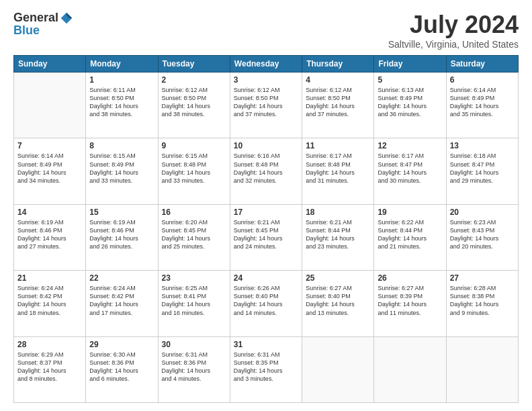 This screenshot has width=532, height=411. What do you see at coordinates (194, 301) in the screenshot?
I see `day-info: Sunrise: 6:25 AM Sunset: 8:41 PM Dayligh…` at bounding box center [194, 301].